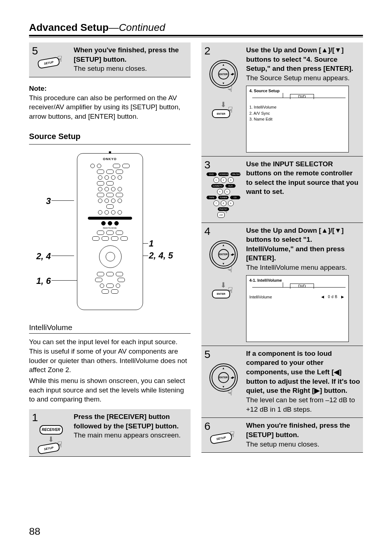 This screenshot has width=392, height=554. What do you see at coordinates (110, 356) in the screenshot?
I see `intellivolume-body1: You can set the input level for each inp…` at bounding box center [110, 356].